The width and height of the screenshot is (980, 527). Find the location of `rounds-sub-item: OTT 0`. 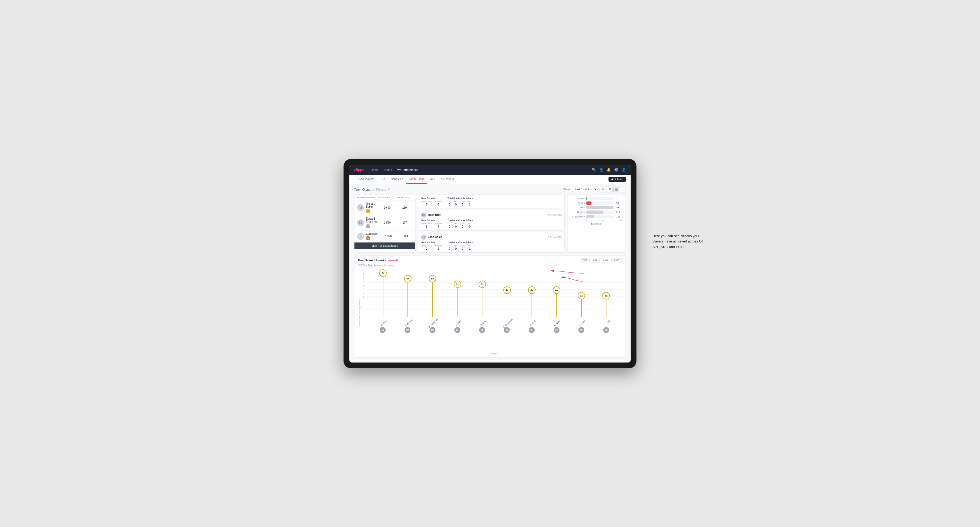

rounds-sub-item: OTT 0 is located at coordinates (450, 225).